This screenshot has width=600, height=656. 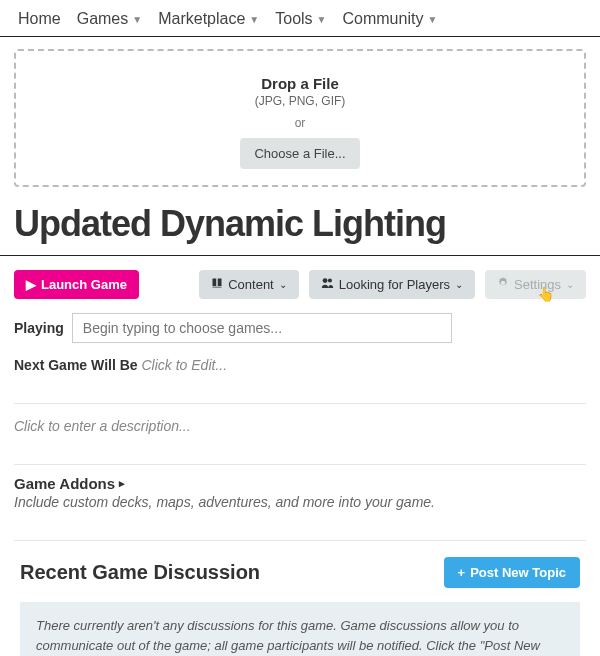 What do you see at coordinates (300, 419) in the screenshot?
I see `description-prompt: Click to enter a description...` at bounding box center [300, 419].